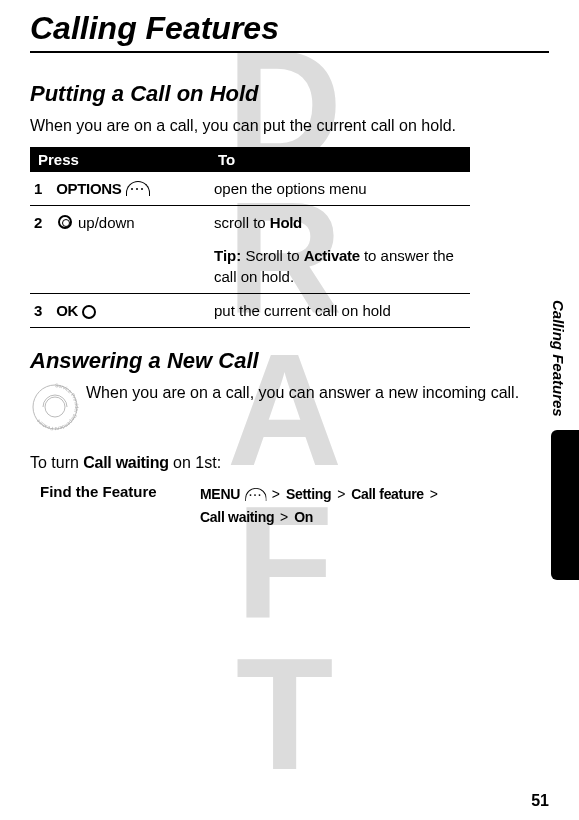 Image resolution: width=579 pixels, height=820 pixels. I want to click on turn-on-text: To turn Call waiting on 1st:, so click(255, 463).